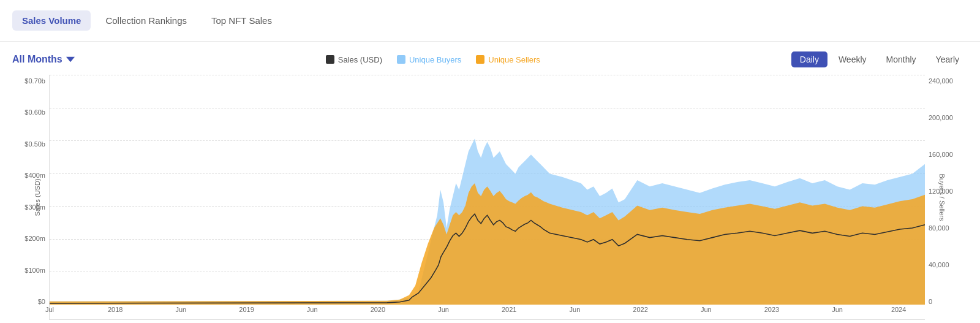 The image size is (980, 323). I want to click on legend-sales: Sales (USD), so click(354, 60).